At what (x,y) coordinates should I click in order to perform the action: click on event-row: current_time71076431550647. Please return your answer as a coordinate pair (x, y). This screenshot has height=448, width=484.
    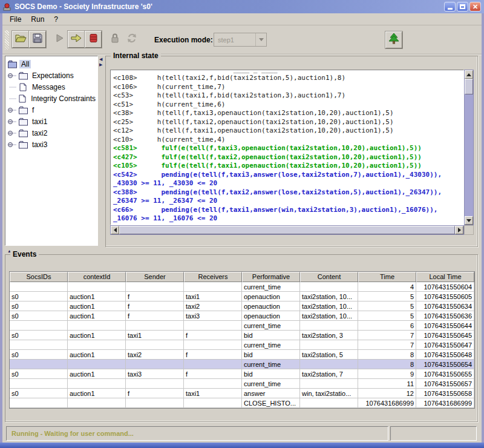
    Looking at the image, I should click on (242, 345).